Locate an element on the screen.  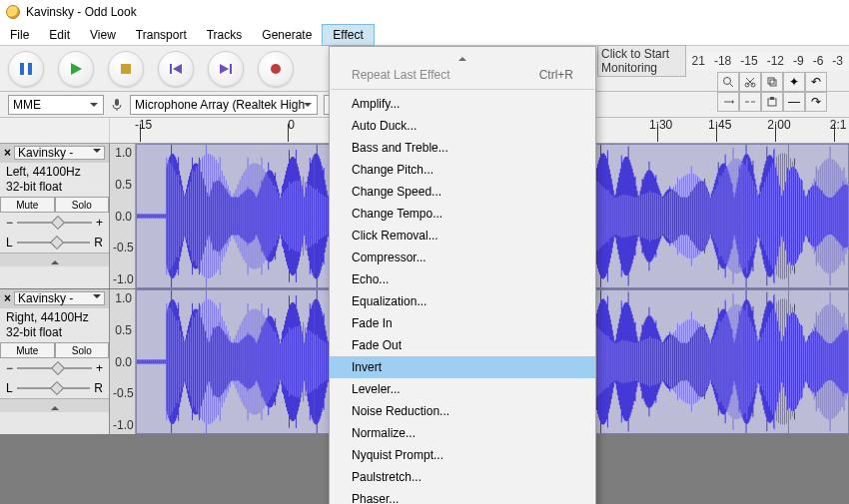
title-bar: Kavinsky - Odd Look is located at coordinates (424, 12).